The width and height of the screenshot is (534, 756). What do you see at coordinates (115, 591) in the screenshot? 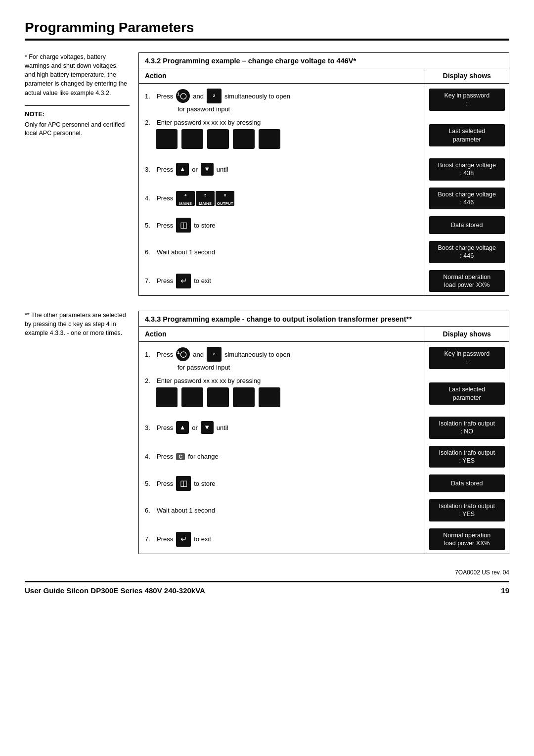
I see `footer-left: User Guide Silcon DP300E Series 480V 240…` at bounding box center [115, 591].